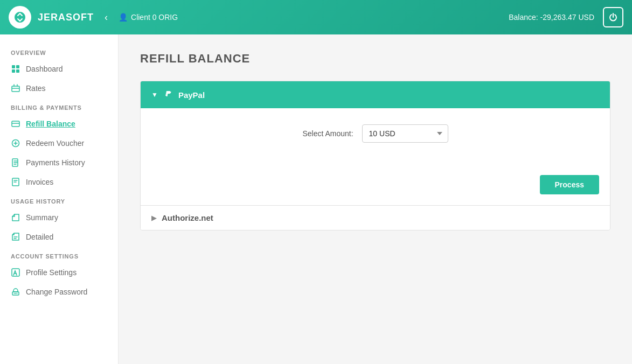 This screenshot has height=364, width=632. I want to click on paypal-icon, so click(168, 95).